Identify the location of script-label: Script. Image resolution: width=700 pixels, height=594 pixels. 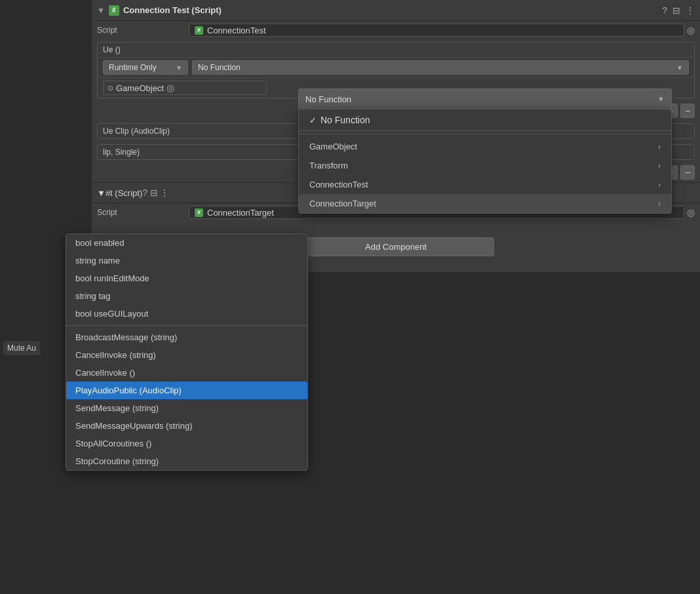
(143, 30).